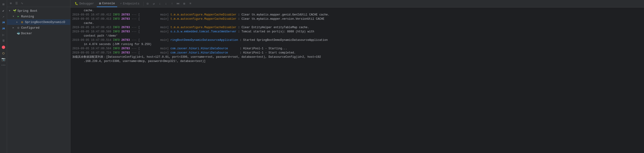 Image resolution: width=644 pixels, height=153 pixels. What do you see at coordinates (38, 28) in the screenshot?
I see `tree-item-configured: ▶ ⚙ Configured` at bounding box center [38, 28].